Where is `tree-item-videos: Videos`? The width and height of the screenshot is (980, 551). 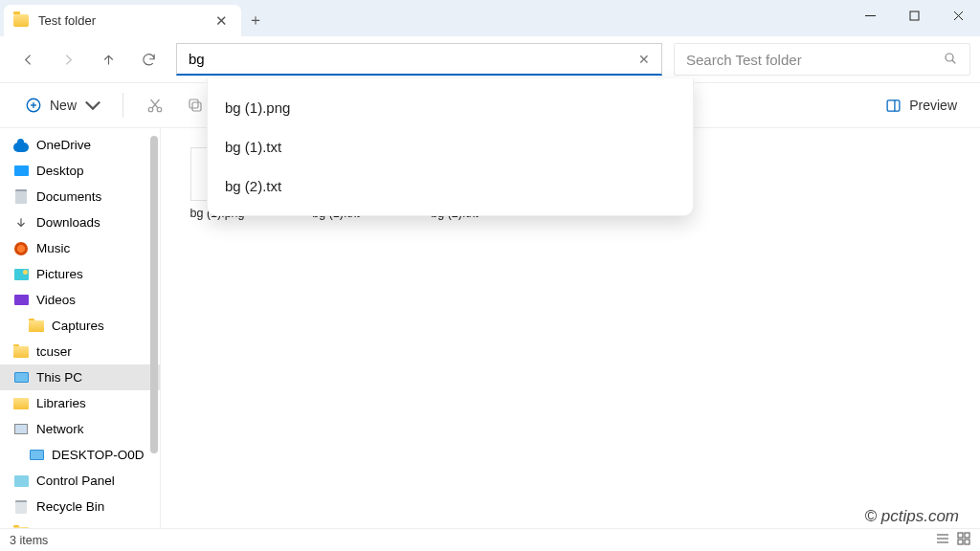
tree-item-videos: Videos is located at coordinates (80, 300).